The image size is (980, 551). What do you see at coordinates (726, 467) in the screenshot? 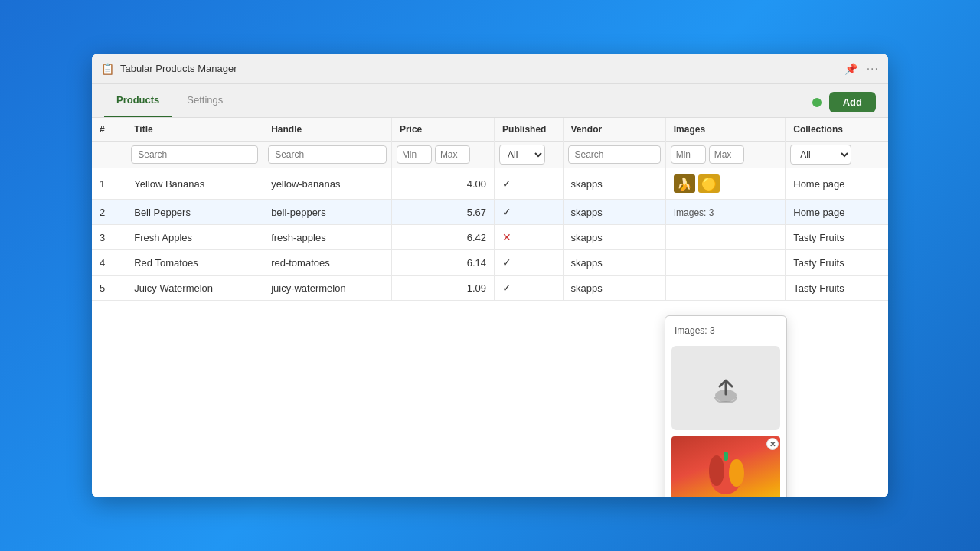
I see `image-item-1: ✕` at bounding box center [726, 467].